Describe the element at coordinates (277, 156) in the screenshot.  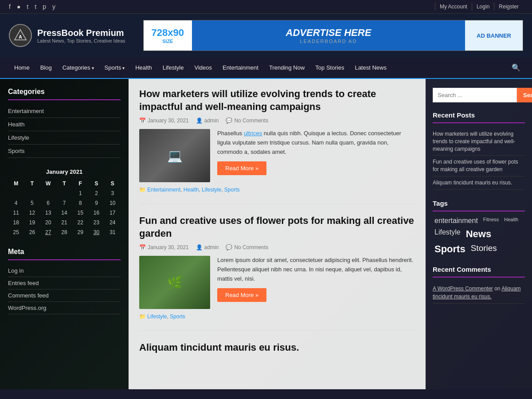
I see `article-1-body: 💻 Phasellus ultrices nulla quis nibh. Qu…` at that location.